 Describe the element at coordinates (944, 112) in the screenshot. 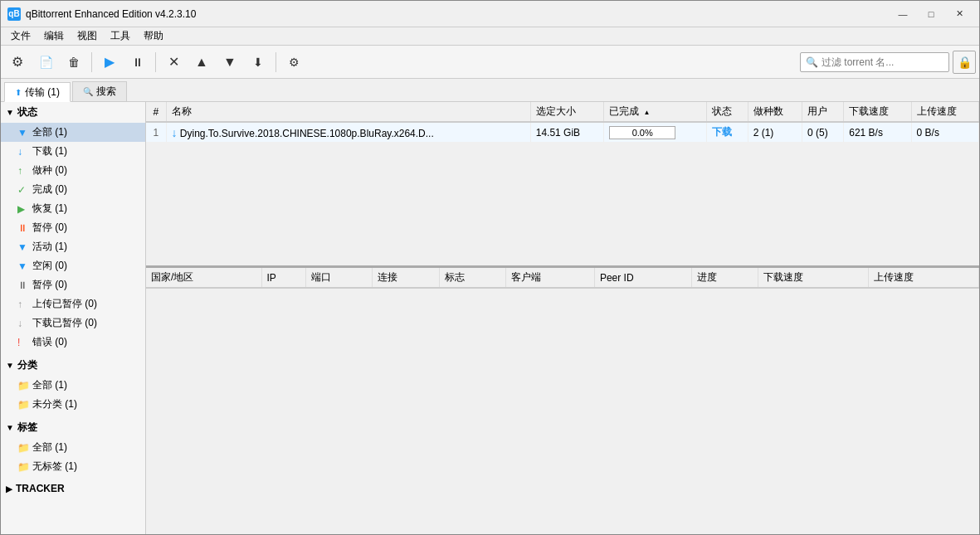

I see `col-ul-speed: 上传速度` at that location.